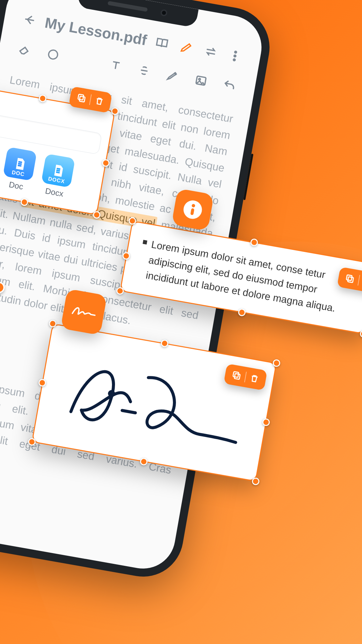 The height and width of the screenshot is (644, 362). I want to click on edit-button, so click(186, 47).